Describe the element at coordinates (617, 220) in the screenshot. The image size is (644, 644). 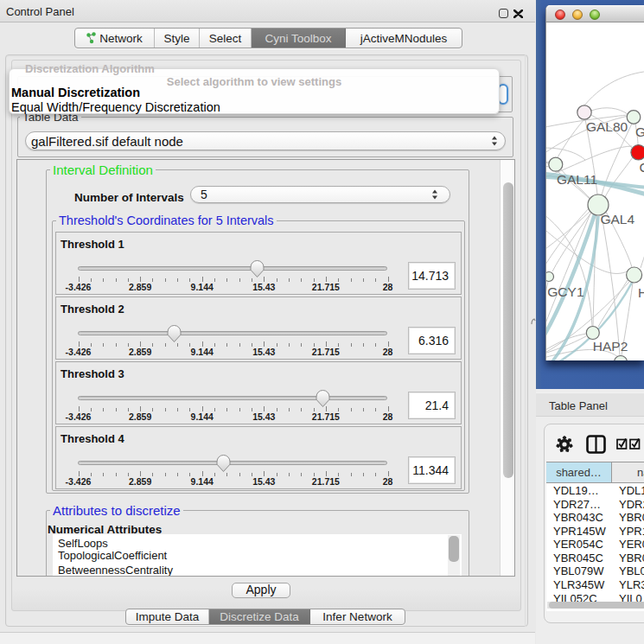
I see `svg-text: GAL4` at that location.